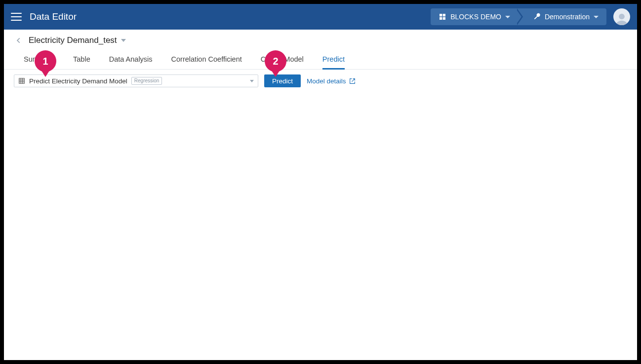 This screenshot has height=364, width=641. Describe the element at coordinates (622, 17) in the screenshot. I see `avatar` at that location.